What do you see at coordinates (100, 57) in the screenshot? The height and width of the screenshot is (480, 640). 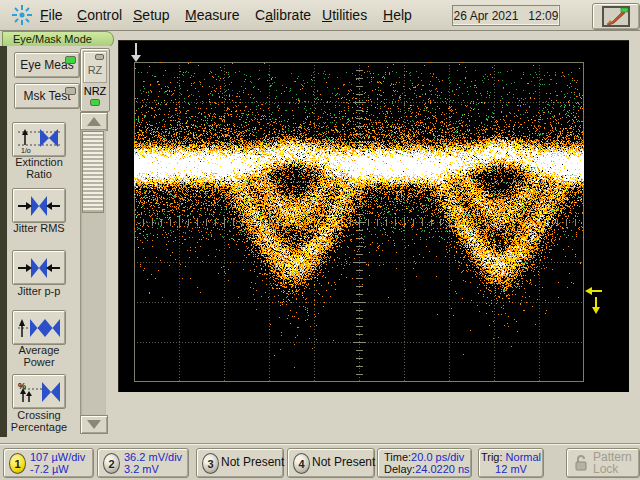 I see `rz-led` at bounding box center [100, 57].